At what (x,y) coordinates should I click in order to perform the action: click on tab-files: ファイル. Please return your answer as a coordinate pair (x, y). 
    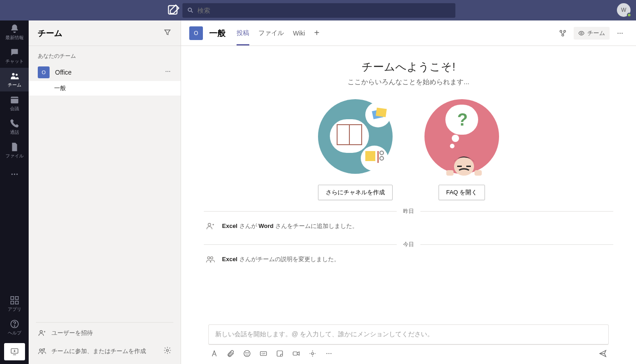
    Looking at the image, I should click on (271, 33).